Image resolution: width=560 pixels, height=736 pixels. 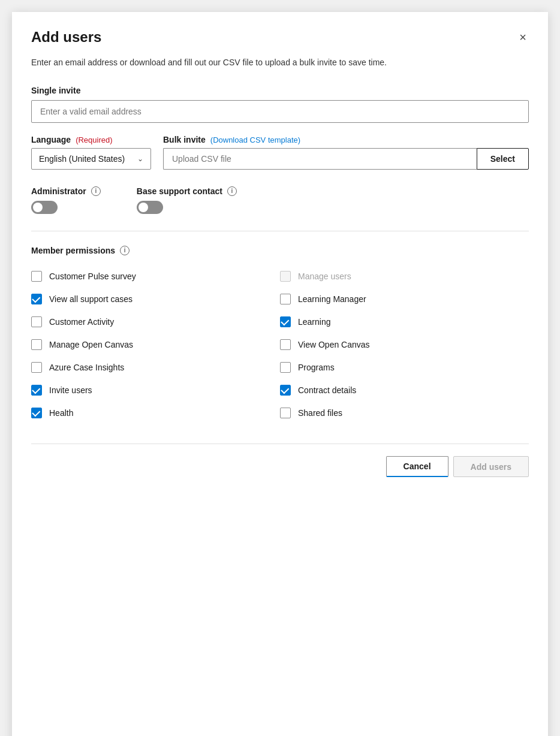 What do you see at coordinates (280, 91) in the screenshot?
I see `single-invite-label: Single invite` at bounding box center [280, 91].